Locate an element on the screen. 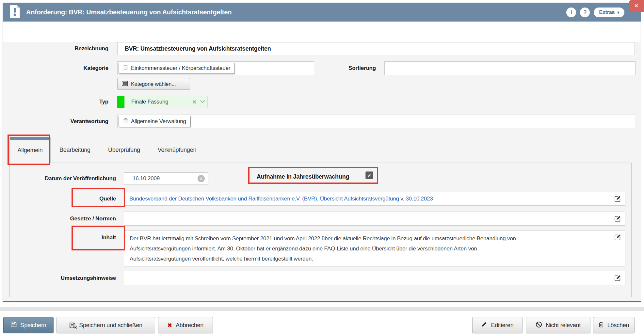  check-icon: ✓ is located at coordinates (369, 176).